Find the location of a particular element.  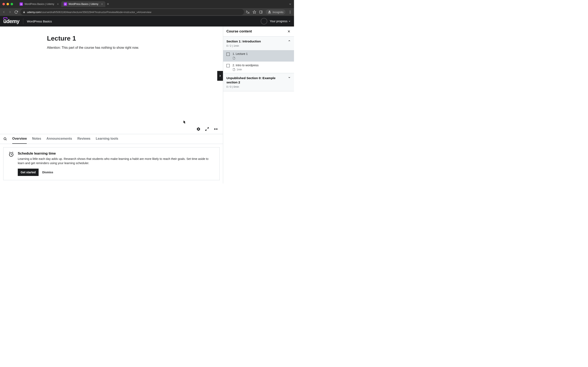

udemy-logo: ûdemy is located at coordinates (11, 21).